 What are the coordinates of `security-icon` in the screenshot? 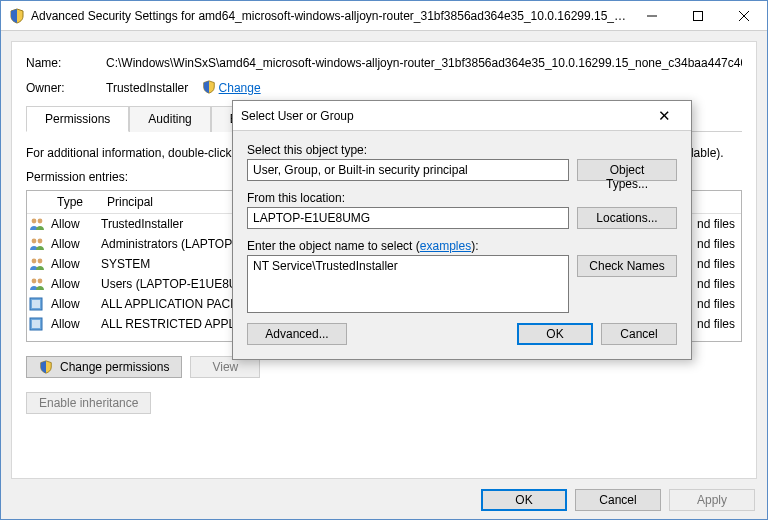 It's located at (17, 16).